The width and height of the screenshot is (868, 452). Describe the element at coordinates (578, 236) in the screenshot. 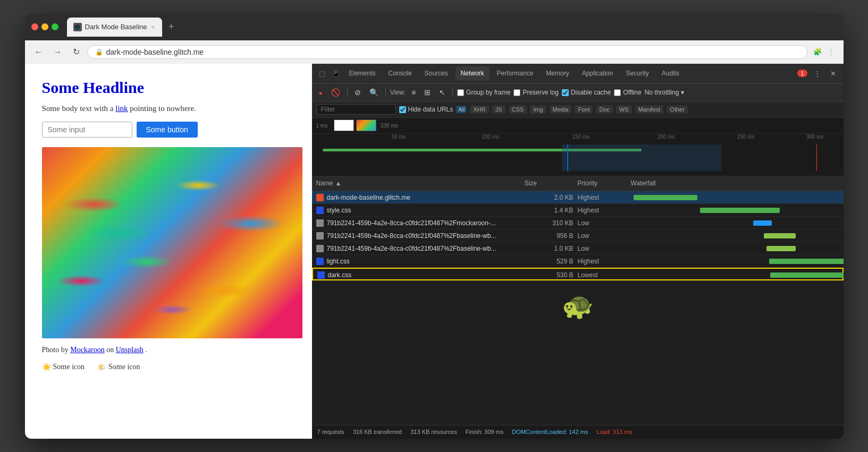

I see `table-row-3: 791b2241-459b-4a2e-8cca-c0fdc21f0487%2Fb…` at that location.